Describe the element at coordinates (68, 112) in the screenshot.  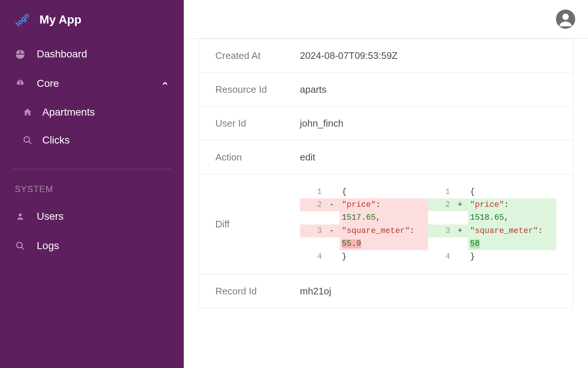
I see `sidebar-item-label: Apartments` at that location.